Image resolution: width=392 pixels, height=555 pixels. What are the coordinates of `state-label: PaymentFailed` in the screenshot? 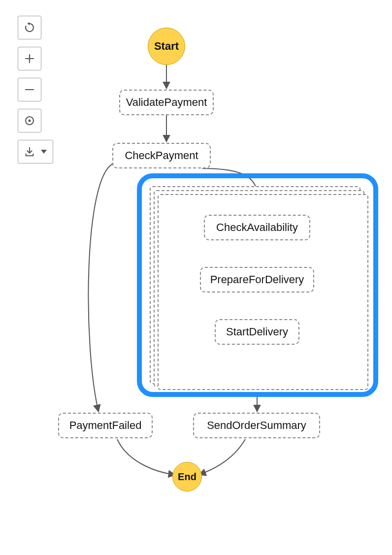 It's located at (105, 425).